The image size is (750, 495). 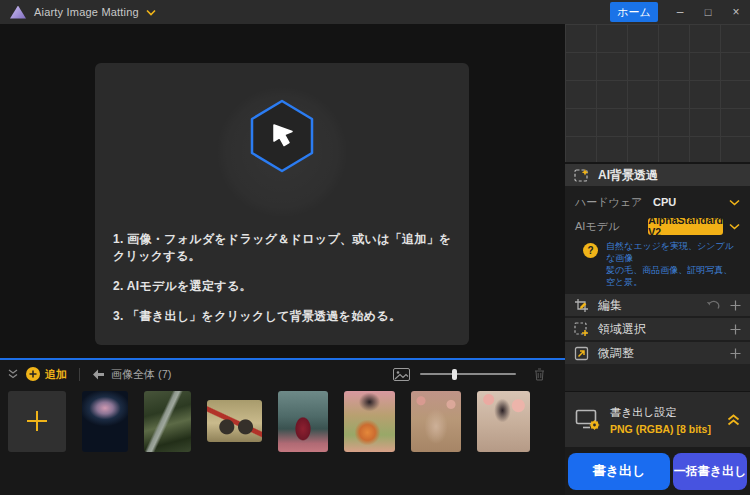 What do you see at coordinates (612, 226) in the screenshot?
I see `ai-model-label: AIモデル` at bounding box center [612, 226].